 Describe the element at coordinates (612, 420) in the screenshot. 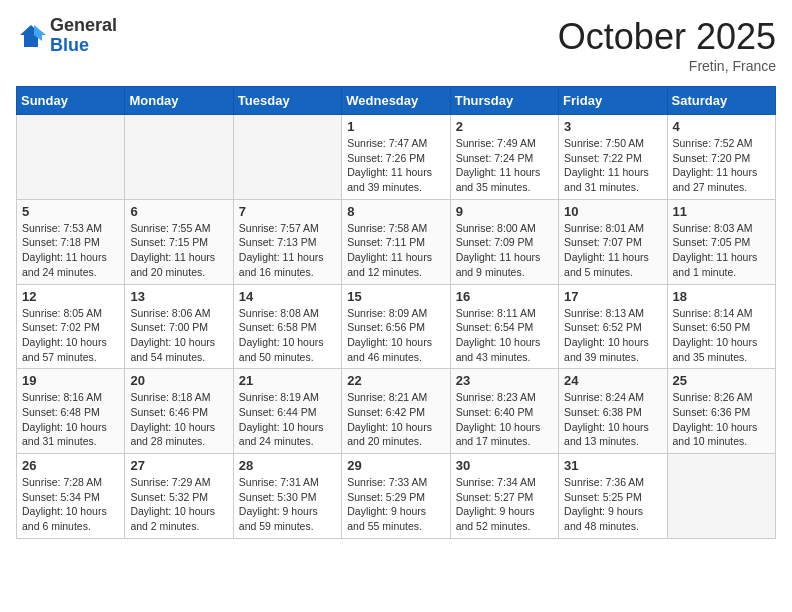

I see `day-info: Sunrise: 8:24 AM Sunset: 6:38 PM Dayligh…` at that location.